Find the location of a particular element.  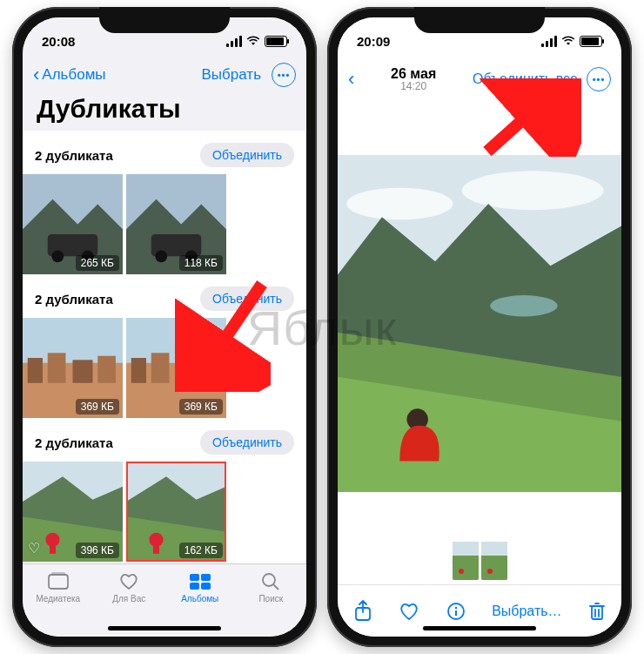

back-button: ‹ Альбомы is located at coordinates (70, 75).